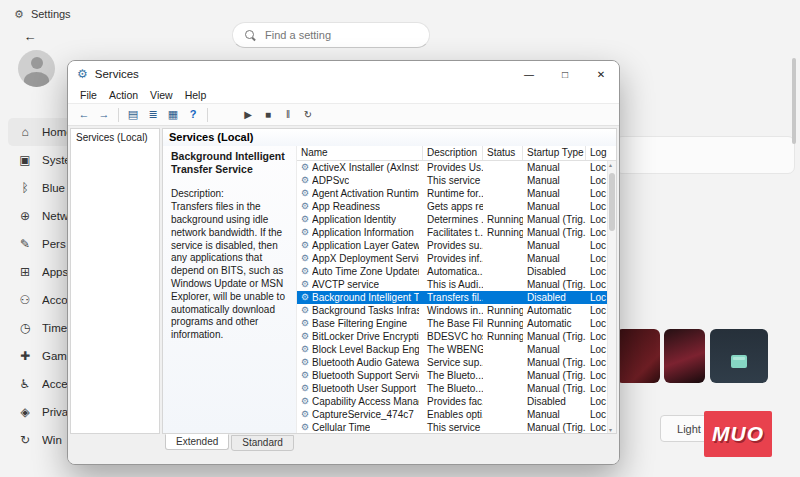 Image resolution: width=800 pixels, height=477 pixels. I want to click on service-name-cell: ⚙ Bluetooth User Support Ser..., so click(360, 388).